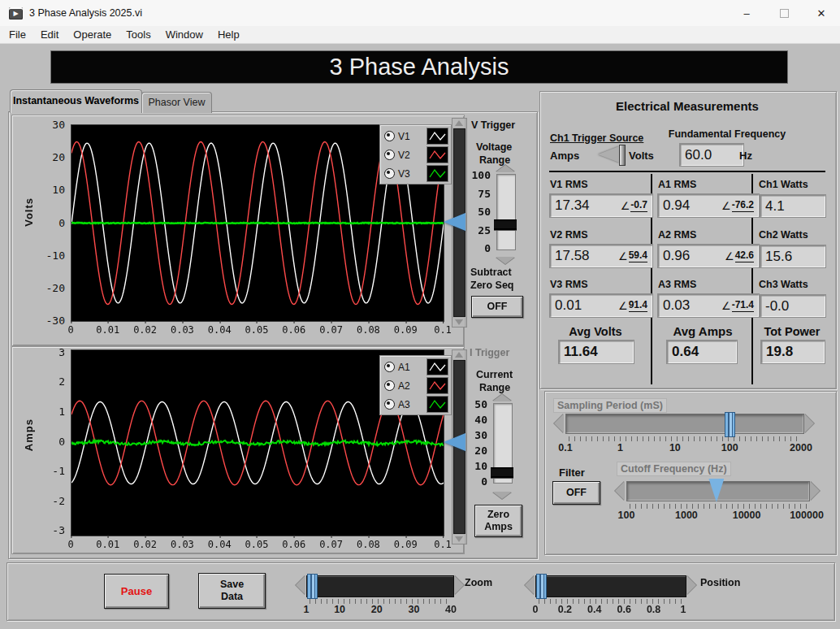 Image resolution: width=840 pixels, height=629 pixels. What do you see at coordinates (541, 587) in the screenshot?
I see `position-thumb` at bounding box center [541, 587].